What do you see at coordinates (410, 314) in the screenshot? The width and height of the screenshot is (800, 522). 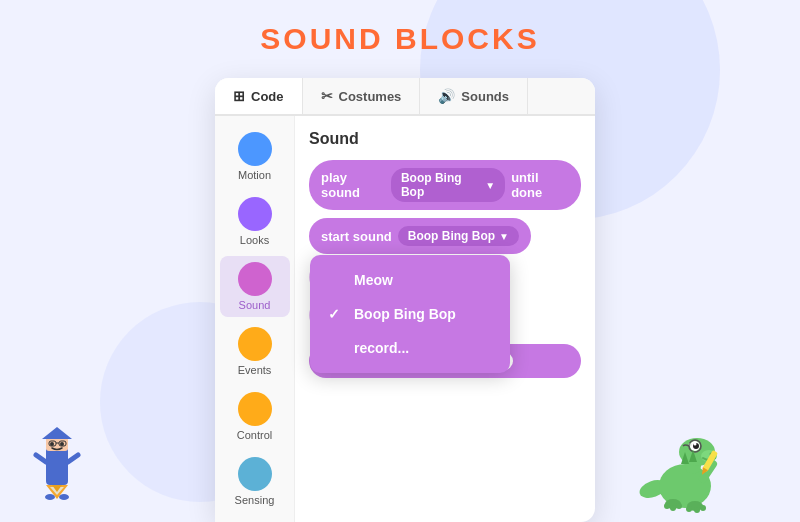 I see `dropdown-item-boop: ✓ Boop Bing Bop` at bounding box center [410, 314].